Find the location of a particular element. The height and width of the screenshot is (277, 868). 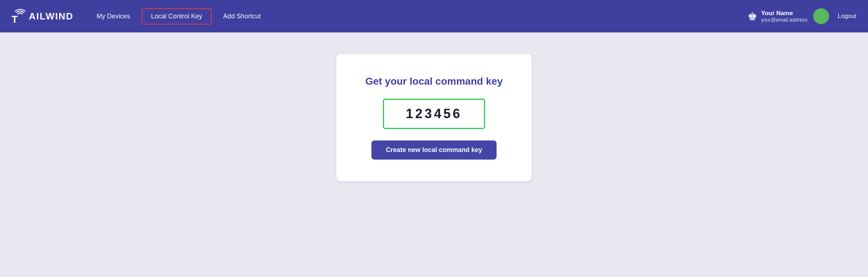

user-icon: ♚ is located at coordinates (752, 17).